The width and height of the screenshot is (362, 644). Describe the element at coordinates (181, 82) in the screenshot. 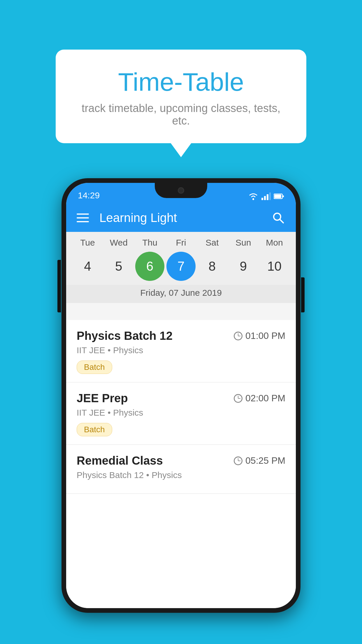

I see `tooltip-title: Time-Table` at that location.